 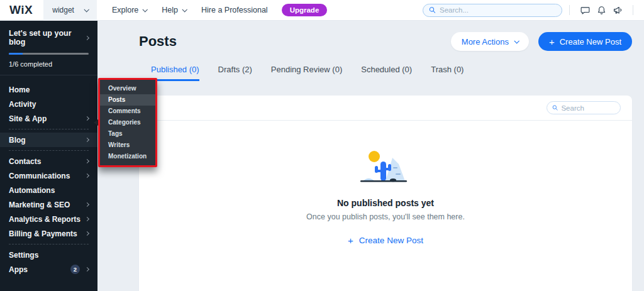 I want to click on submenu-item-overview: Overview, so click(x=128, y=89).